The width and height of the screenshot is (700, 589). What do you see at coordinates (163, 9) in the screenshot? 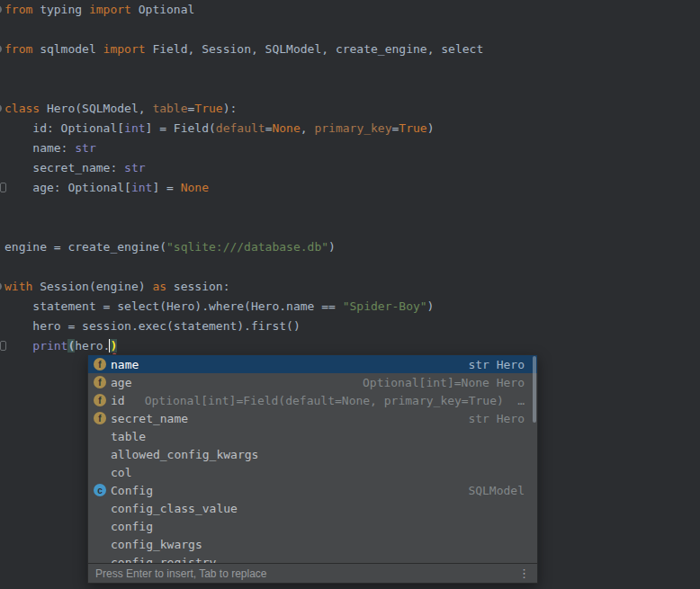
I see `code-token: Optional` at bounding box center [163, 9].